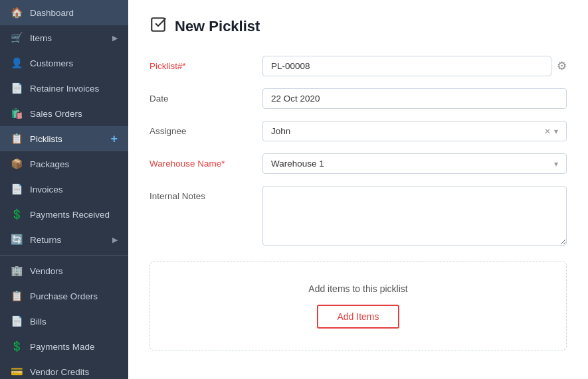  What do you see at coordinates (52, 13) in the screenshot?
I see `sidebar-item-label: Dashboard` at bounding box center [52, 13].